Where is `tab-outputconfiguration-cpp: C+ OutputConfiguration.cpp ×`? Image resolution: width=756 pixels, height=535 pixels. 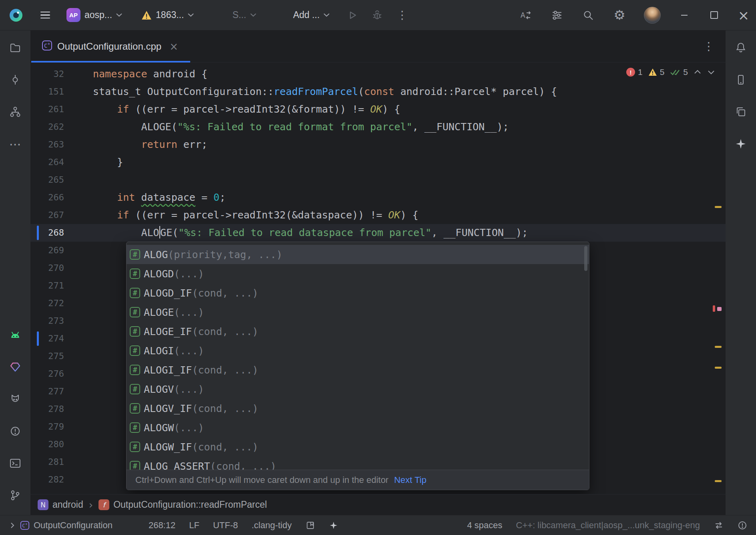
tab-outputconfiguration-cpp: C+ OutputConfiguration.cpp × is located at coordinates (111, 46).